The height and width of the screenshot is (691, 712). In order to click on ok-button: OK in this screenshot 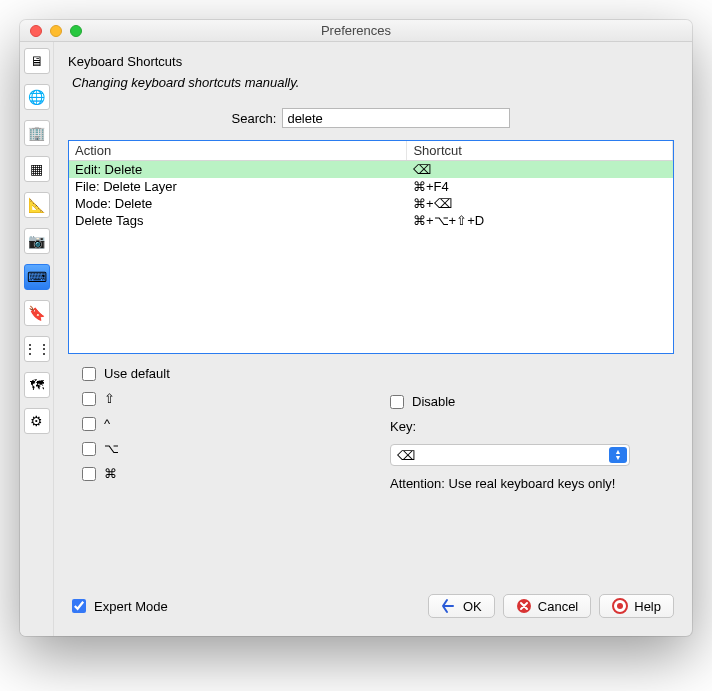, I will do `click(462, 606)`.